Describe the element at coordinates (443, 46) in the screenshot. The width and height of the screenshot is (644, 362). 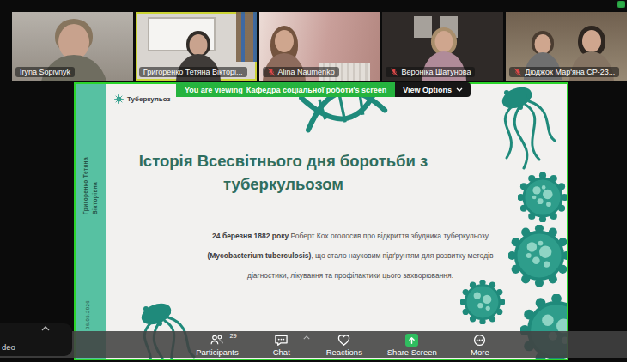
I see `participant-tile-veronika: Вероніка Шатунова` at that location.